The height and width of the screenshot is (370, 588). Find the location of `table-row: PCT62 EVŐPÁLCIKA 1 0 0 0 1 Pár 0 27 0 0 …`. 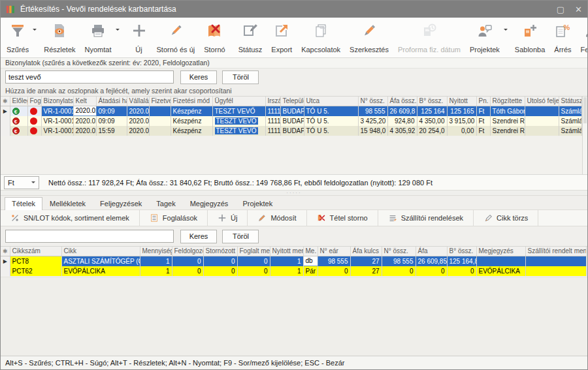

table-row: PCT62 EVŐPÁLCIKA 1 0 0 0 1 Pár 0 27 0 0 … is located at coordinates (293, 271).